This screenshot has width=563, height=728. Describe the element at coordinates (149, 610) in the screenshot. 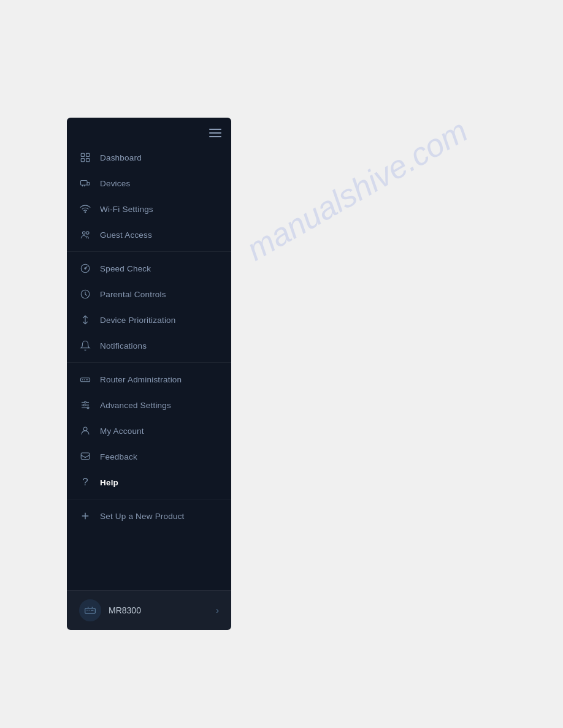

I see `device-row: MR8300 ›` at that location.